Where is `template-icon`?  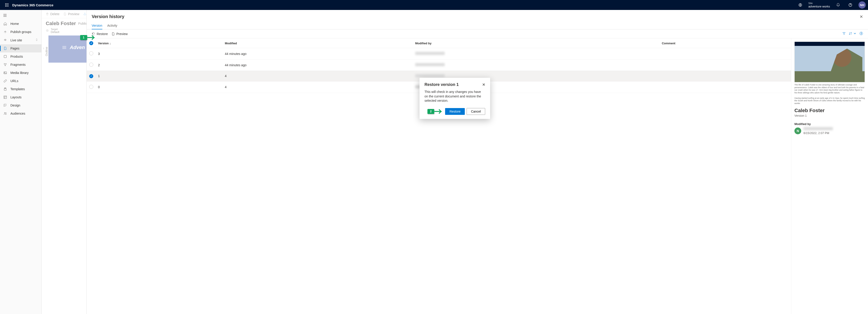 template-icon is located at coordinates (5, 89).